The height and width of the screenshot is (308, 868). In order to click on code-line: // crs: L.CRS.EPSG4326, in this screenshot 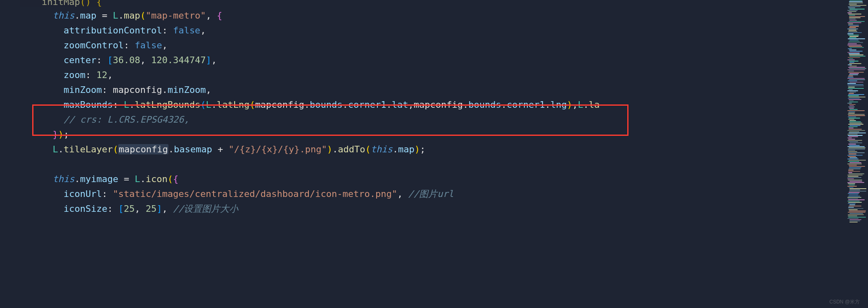, I will do `click(444, 120)`.